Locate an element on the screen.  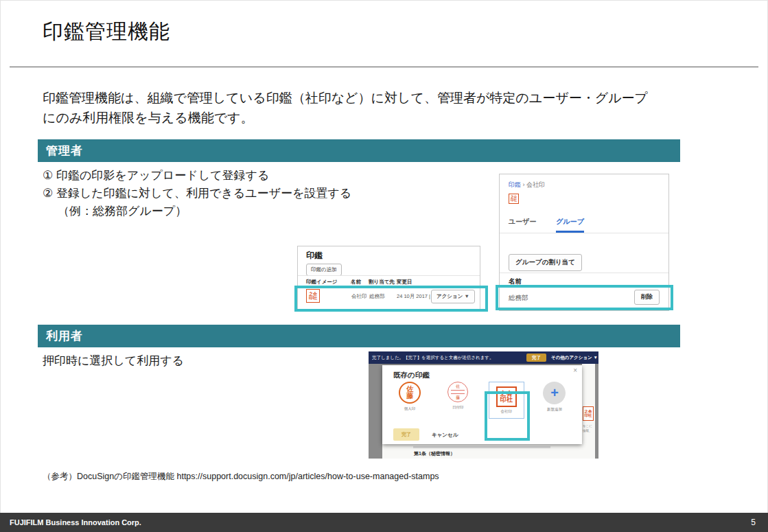
footer-bar: FUJIFILM Business Innovation Corp. 5 is located at coordinates (384, 522).